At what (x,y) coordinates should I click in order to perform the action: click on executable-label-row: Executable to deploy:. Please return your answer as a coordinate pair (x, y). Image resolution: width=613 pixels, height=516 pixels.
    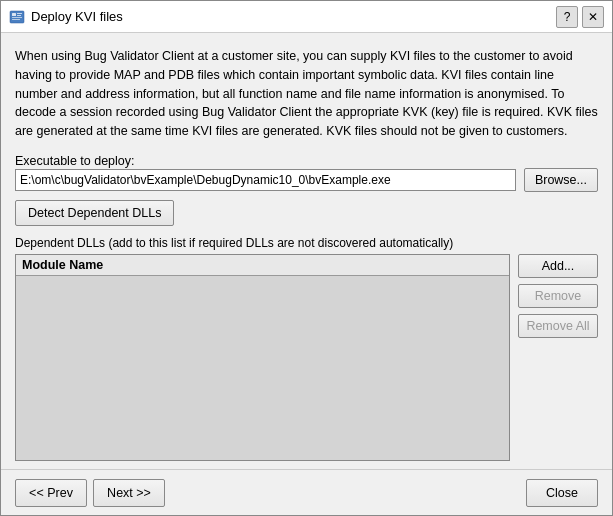
    Looking at the image, I should click on (306, 160).